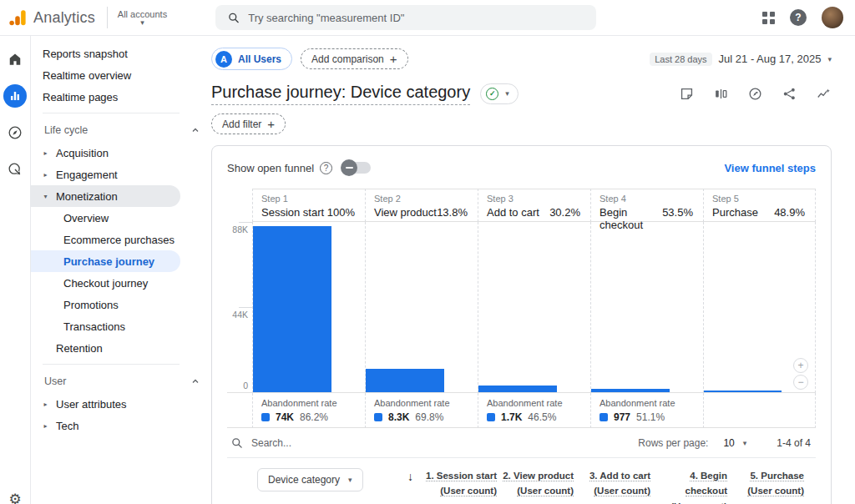 The height and width of the screenshot is (504, 855). What do you see at coordinates (832, 18) in the screenshot?
I see `user-avatar` at bounding box center [832, 18].